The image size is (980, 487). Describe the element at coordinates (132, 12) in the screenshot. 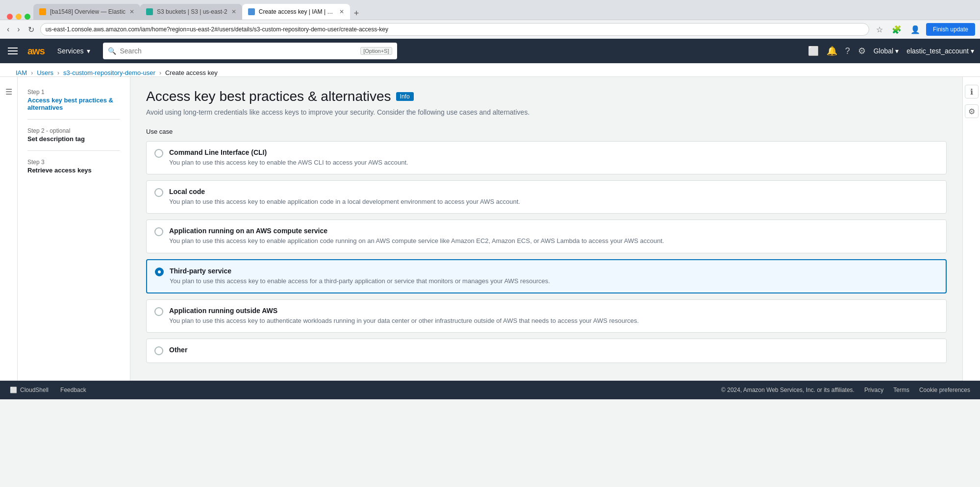

I see `tab-close-1: ✕` at that location.